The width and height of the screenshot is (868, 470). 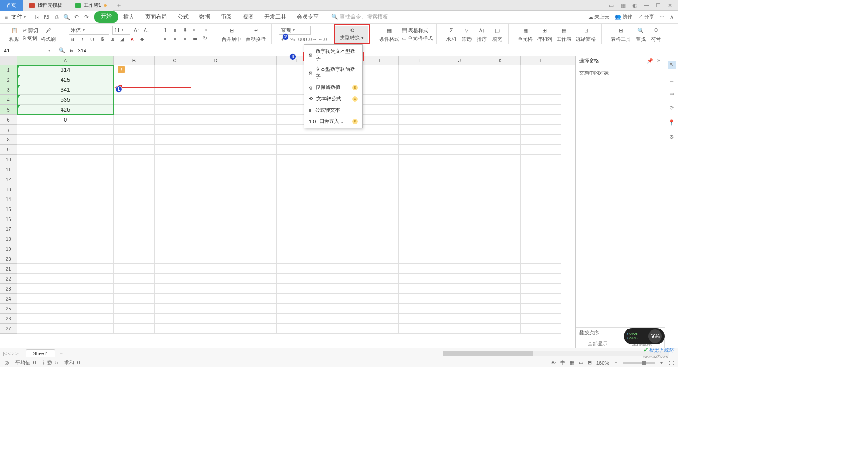 I want to click on align-top-icon: ⬆, so click(x=165, y=30).